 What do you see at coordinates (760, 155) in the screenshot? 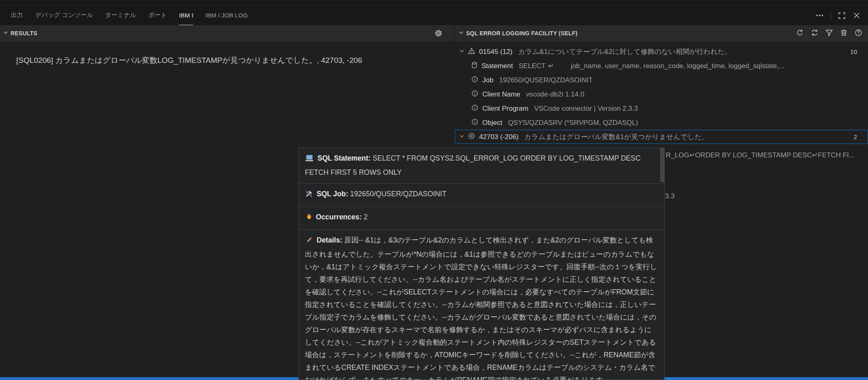
I see `partial-statement-text: R_LOG↵ORDER BY LOG_TIMESTAMP DESC↵FETCH …` at bounding box center [760, 155].